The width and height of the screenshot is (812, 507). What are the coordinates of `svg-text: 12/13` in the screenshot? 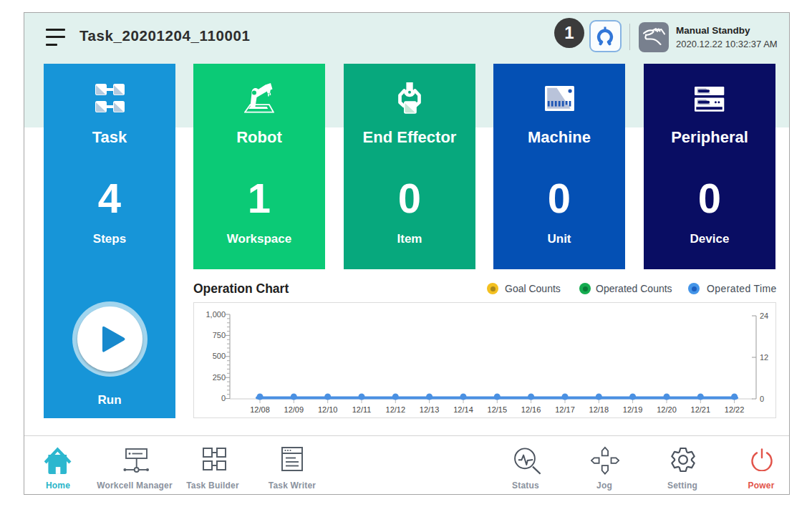 It's located at (430, 410).